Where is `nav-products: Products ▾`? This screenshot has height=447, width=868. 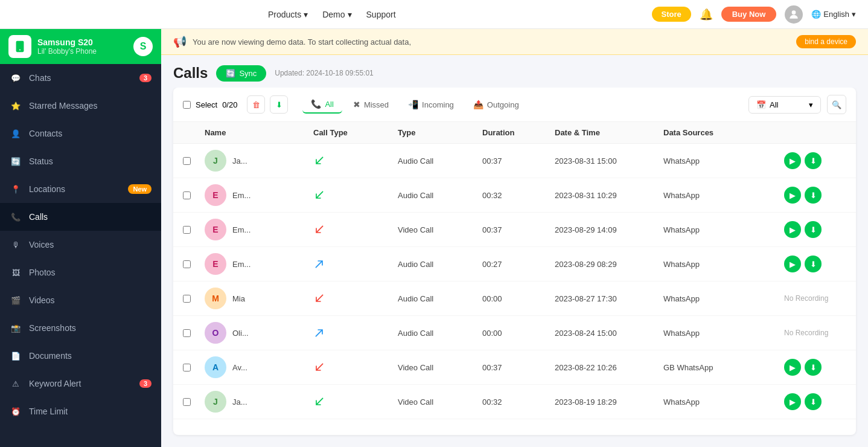
nav-products: Products ▾ is located at coordinates (288, 14).